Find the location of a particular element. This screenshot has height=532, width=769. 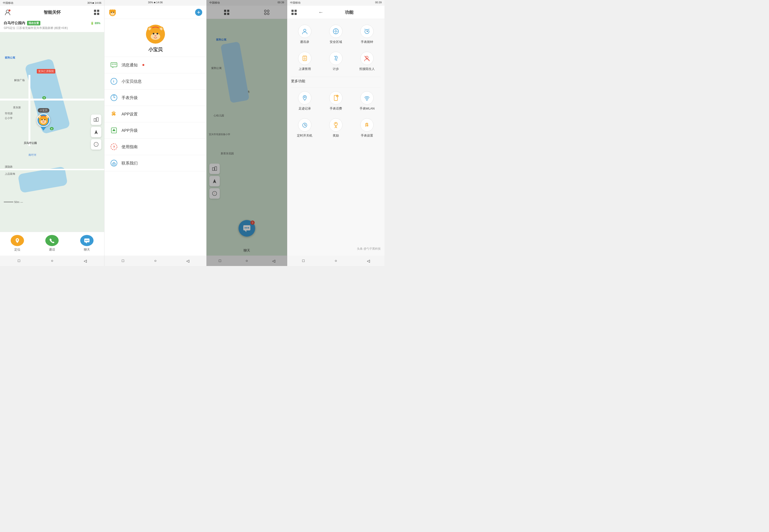

partial-nav-btn is located at coordinates (215, 181).